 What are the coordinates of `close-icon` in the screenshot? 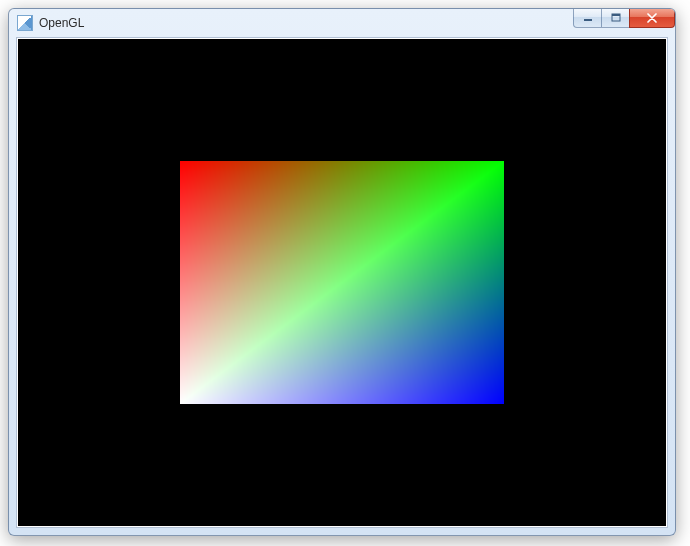 It's located at (652, 18).